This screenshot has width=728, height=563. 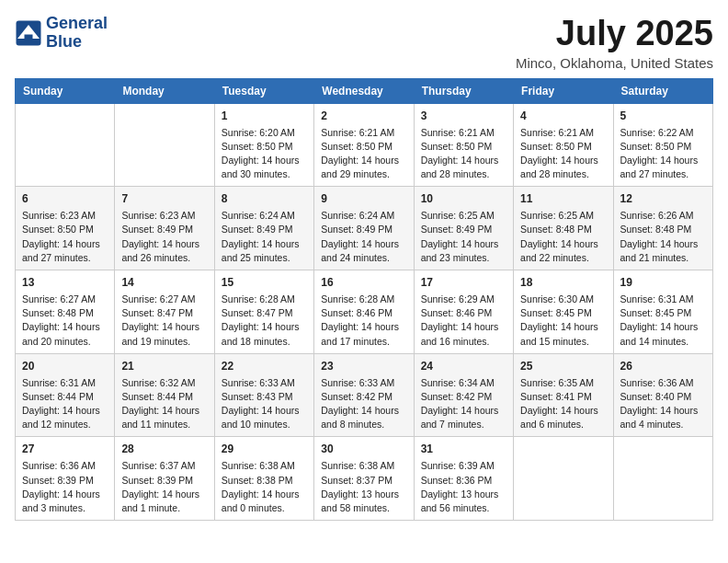 I want to click on calendar-cell: 23Sunrise: 6:33 AM Sunset: 8:42 PM Dayli…, so click(x=364, y=396).